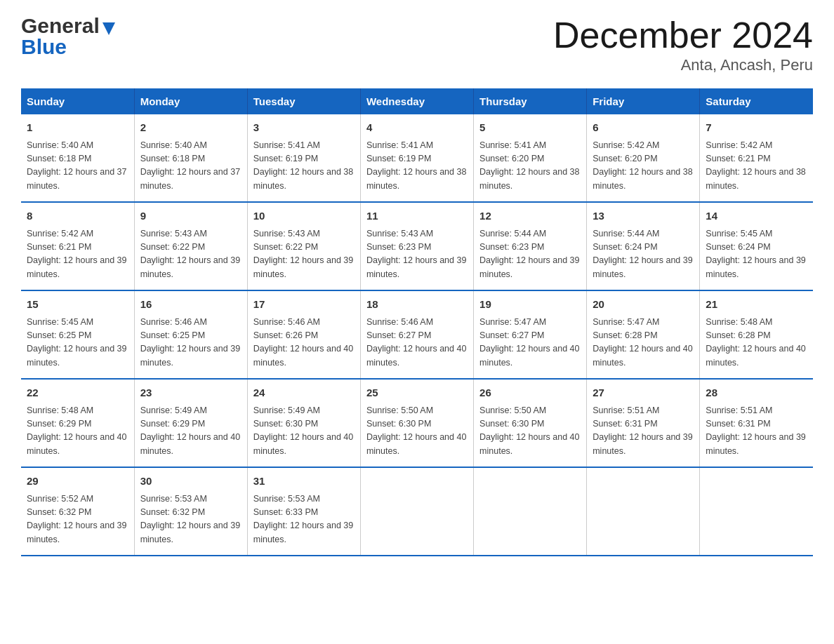  I want to click on day-info: Sunrise: 5:42 AMSunset: 6:21 PMDaylight:…, so click(77, 255).